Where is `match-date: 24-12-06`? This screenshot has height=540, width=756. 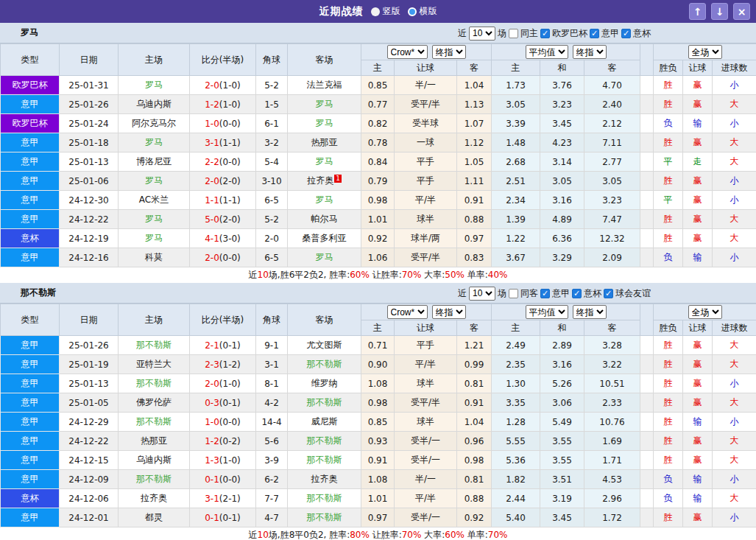 match-date: 24-12-06 is located at coordinates (89, 499).